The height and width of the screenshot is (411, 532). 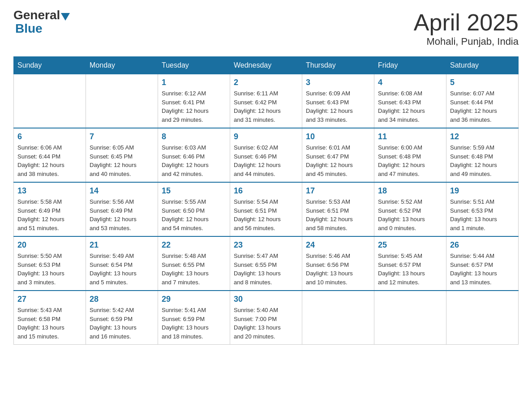 What do you see at coordinates (338, 191) in the screenshot?
I see `day-number: 17` at bounding box center [338, 191].